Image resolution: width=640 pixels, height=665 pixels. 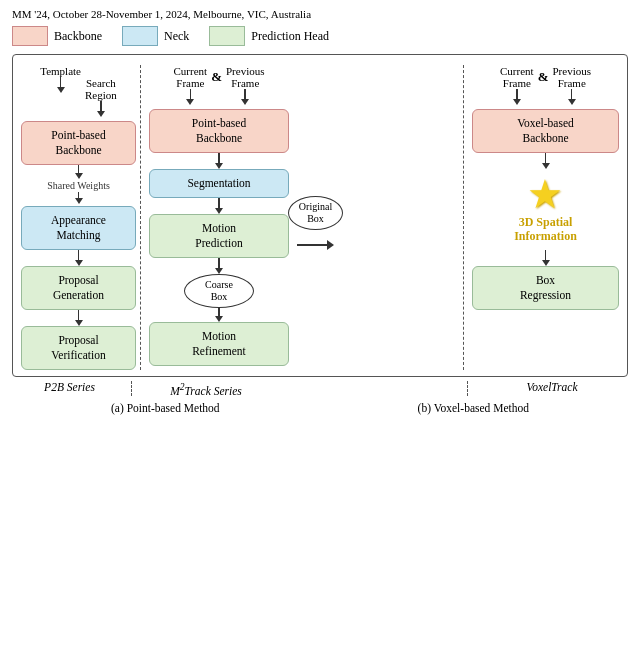 I want to click on point-series-labels: P2B Series M2Track Series, so click(x=240, y=389).